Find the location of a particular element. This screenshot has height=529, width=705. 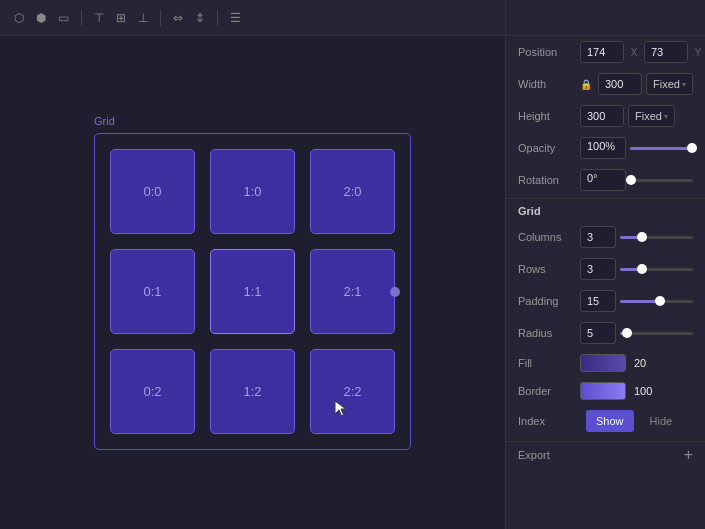

rotation-track is located at coordinates (662, 180).